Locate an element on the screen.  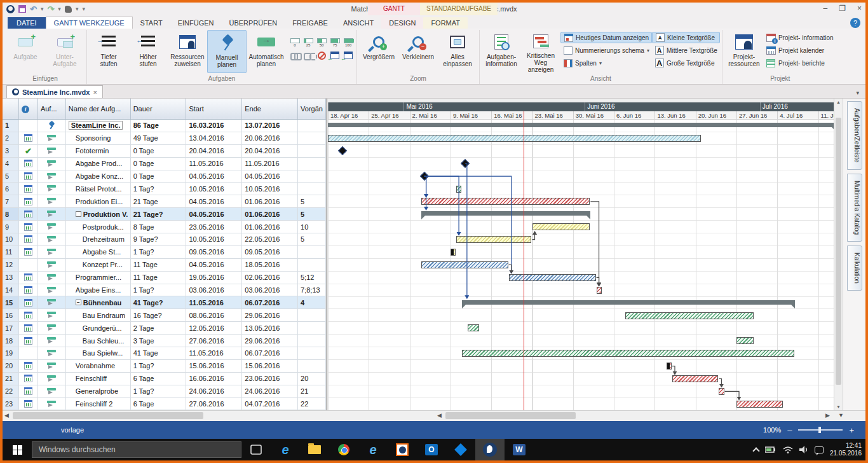
start-date-cell: 04.05.2016 is located at coordinates (214, 201).